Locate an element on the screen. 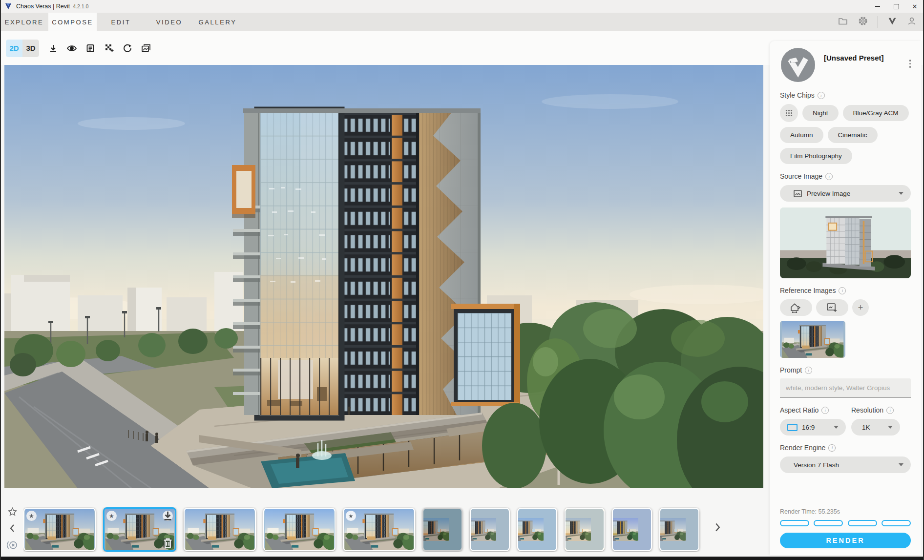  style-chip-blue-gray-acm: Blue/Gray ACM is located at coordinates (876, 113).